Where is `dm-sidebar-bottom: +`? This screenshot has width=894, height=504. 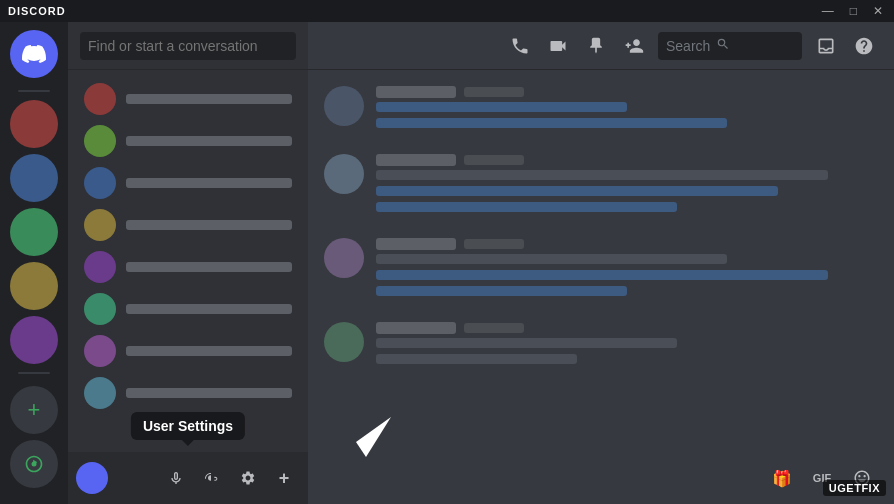
dm-sidebar-bottom: + is located at coordinates (188, 478).